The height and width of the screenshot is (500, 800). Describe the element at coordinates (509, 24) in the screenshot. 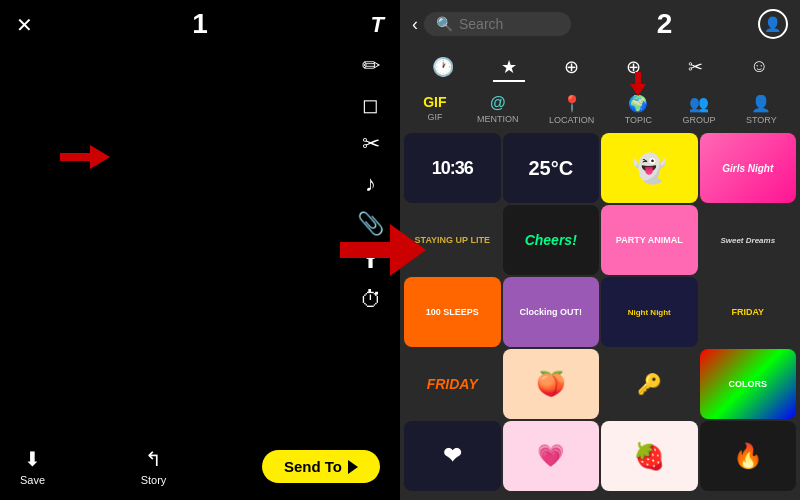

I see `search-input` at that location.